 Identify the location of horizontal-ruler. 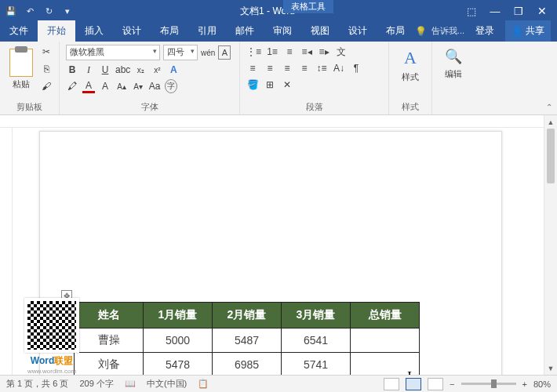
(271, 122).